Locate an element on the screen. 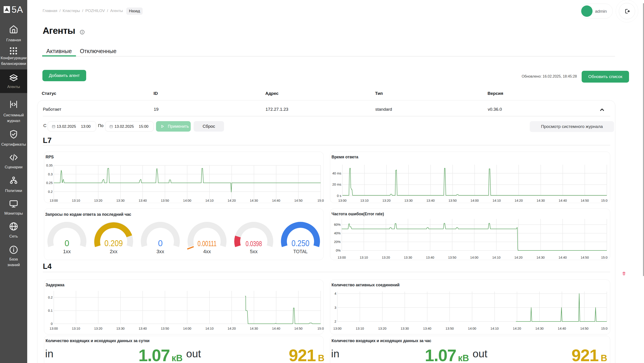  svg-text: 0.00111 is located at coordinates (207, 244).